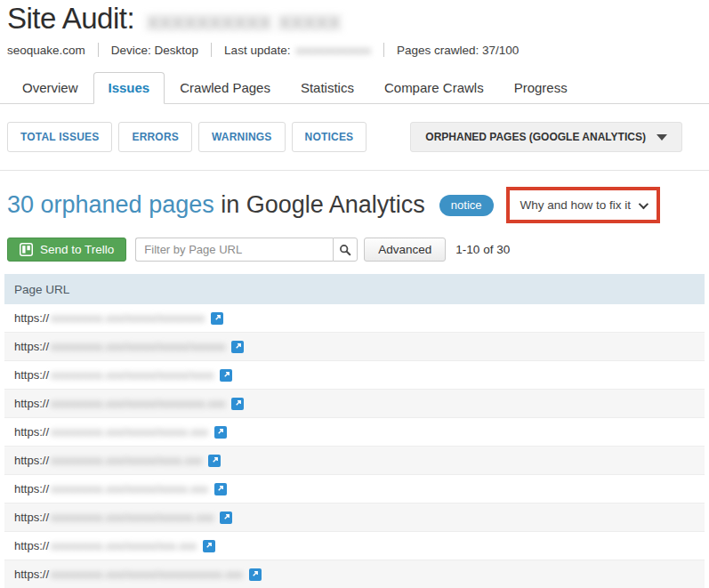  I want to click on url-redacted: xxxxxxxxx.xxx/xxxxx/xxxxxxxx.xxx, so click(138, 404).